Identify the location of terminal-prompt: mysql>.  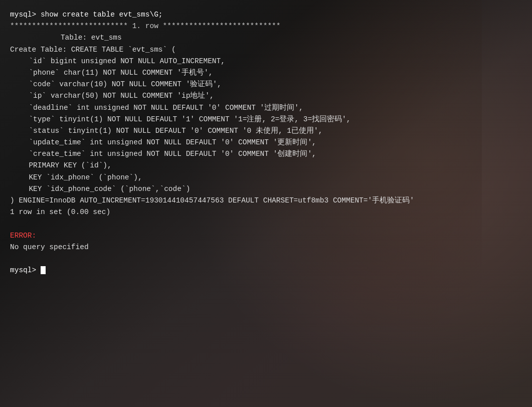
(266, 271).